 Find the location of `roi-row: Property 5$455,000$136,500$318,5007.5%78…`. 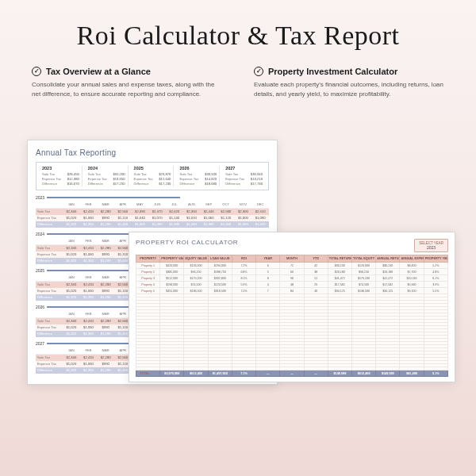

roi-row: Property 5$455,000$136,500$318,5007.5%78… is located at coordinates (292, 291).